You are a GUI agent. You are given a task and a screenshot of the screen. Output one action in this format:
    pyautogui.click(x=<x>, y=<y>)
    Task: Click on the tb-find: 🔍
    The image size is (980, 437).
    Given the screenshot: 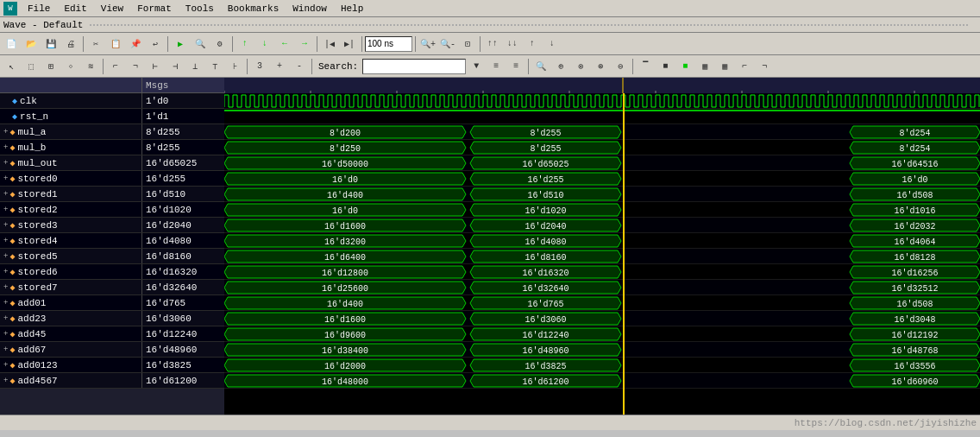 What is the action you would take?
    pyautogui.click(x=200, y=44)
    